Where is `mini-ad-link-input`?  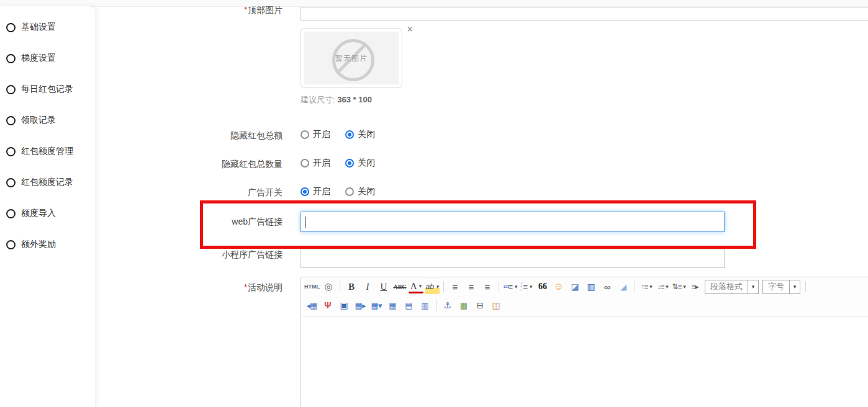 mini-ad-link-input is located at coordinates (513, 258).